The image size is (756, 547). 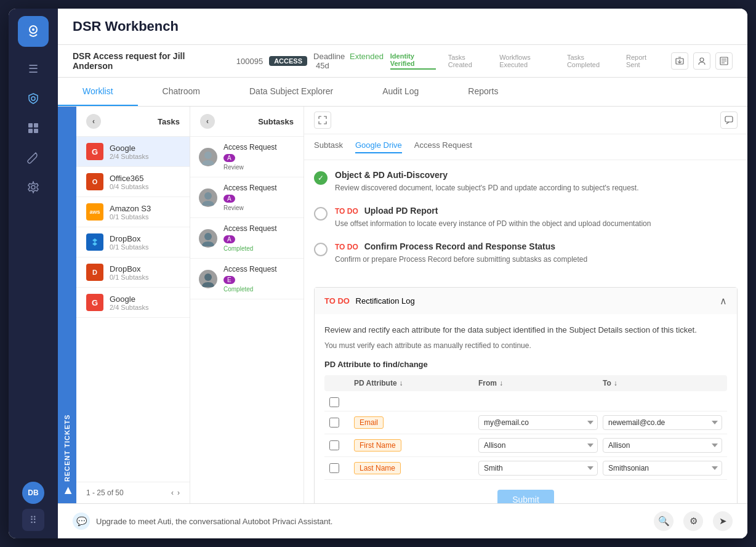 I want to click on subtask-badge: E, so click(x=229, y=280).